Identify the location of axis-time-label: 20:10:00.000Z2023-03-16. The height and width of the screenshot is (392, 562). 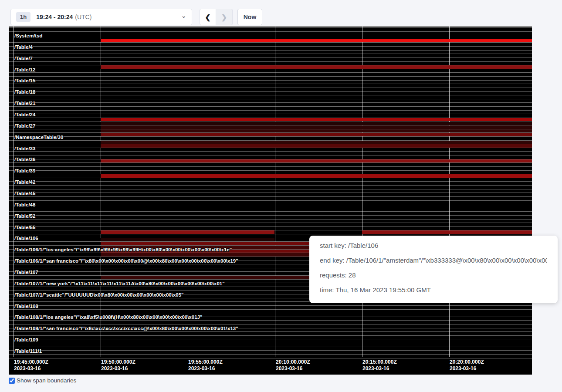
(293, 365).